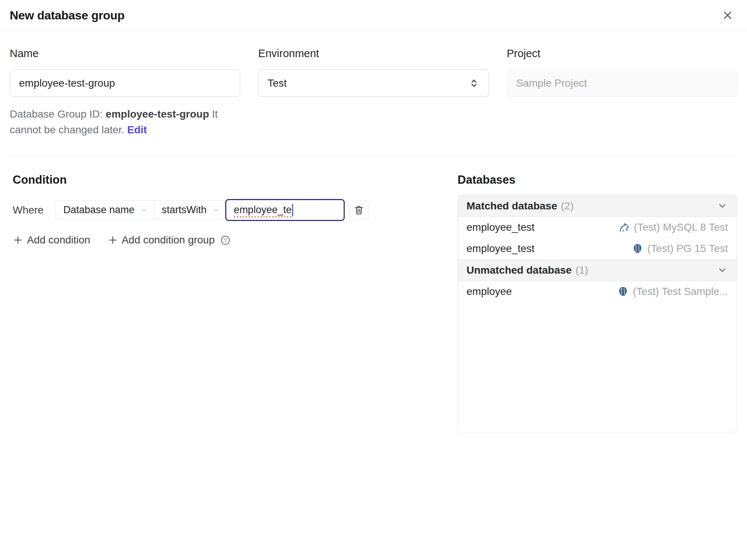  I want to click on database-group-id-value: employee-test-group, so click(158, 114).